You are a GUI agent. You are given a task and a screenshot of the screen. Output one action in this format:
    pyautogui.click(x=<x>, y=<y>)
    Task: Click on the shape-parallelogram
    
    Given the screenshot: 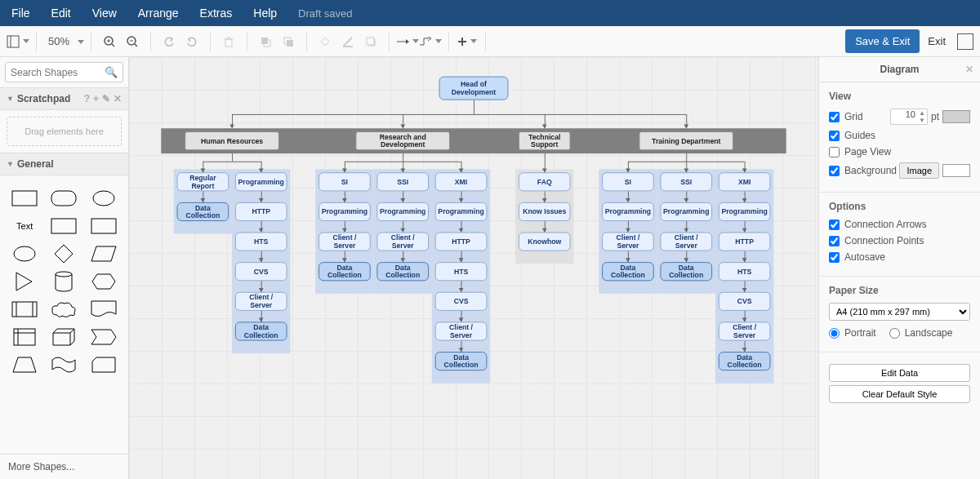 What is the action you would take?
    pyautogui.click(x=104, y=254)
    